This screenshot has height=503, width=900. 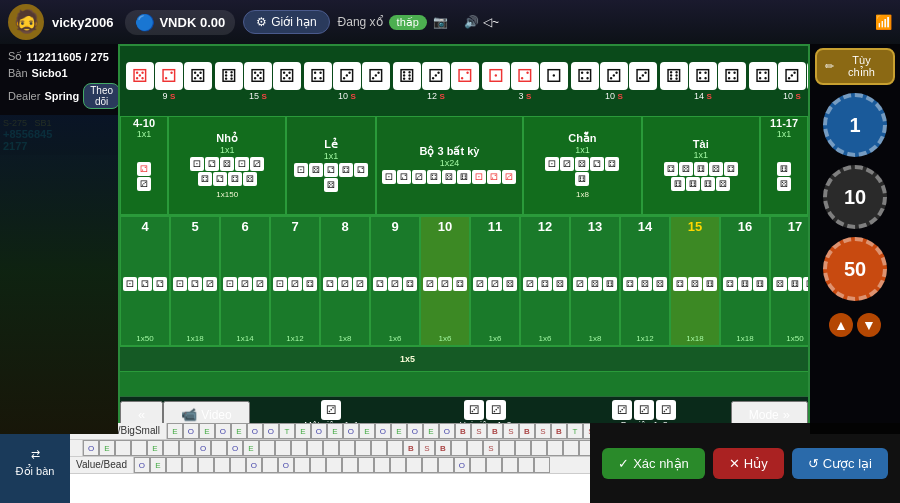 What do you see at coordinates (330, 166) in the screenshot?
I see `bet-le: Lẻ 1x1 ⚀ ⚄ ⚁ ⚃ ⚁ ⚄` at bounding box center [330, 166].